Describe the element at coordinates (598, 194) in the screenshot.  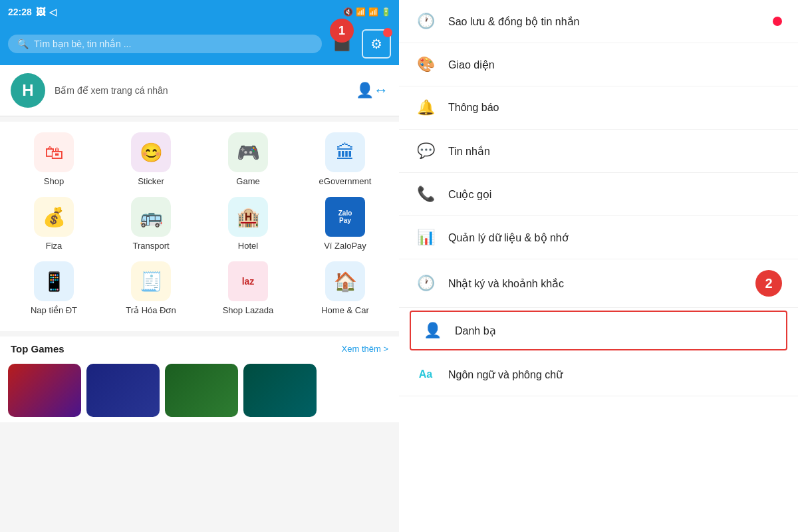
I see `menu-item-calls: 📞 Cuộc gọi` at that location.